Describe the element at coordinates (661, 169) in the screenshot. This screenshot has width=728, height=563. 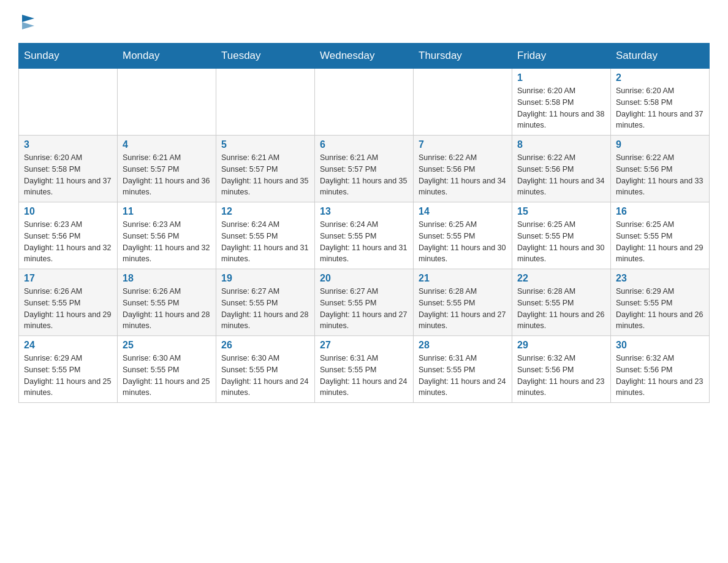
I see `calendar-cell: 9Sunrise: 6:22 AM Sunset: 5:56 PM Daylig…` at that location.